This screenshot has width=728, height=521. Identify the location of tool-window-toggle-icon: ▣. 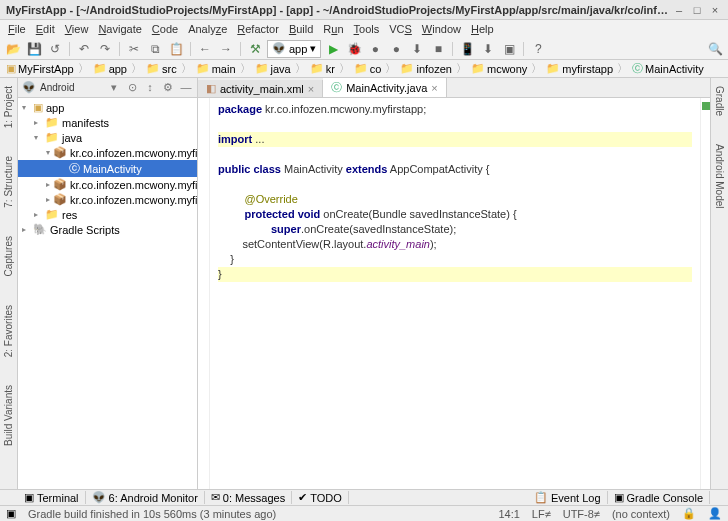
(11, 514).